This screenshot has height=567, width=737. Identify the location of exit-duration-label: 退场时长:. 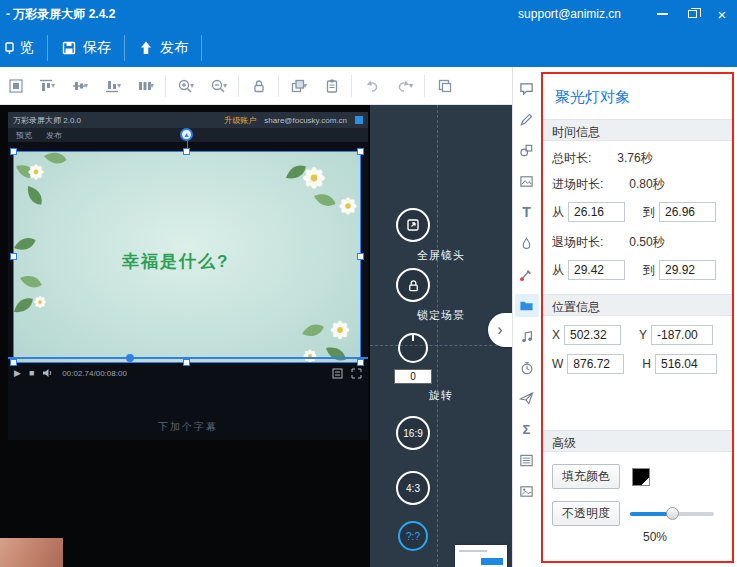
(578, 242).